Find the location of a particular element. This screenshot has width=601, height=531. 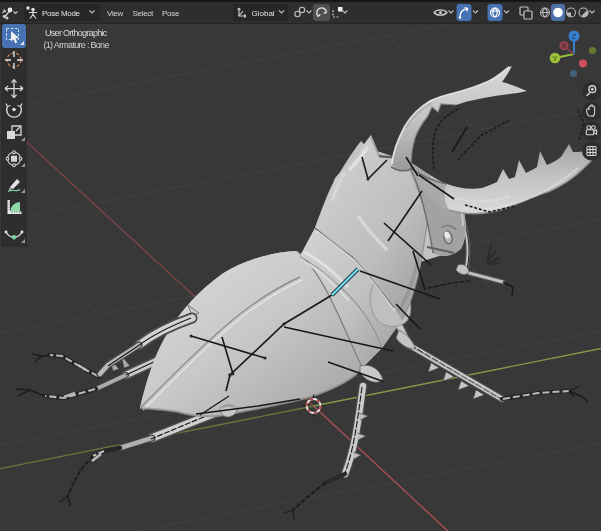

svg-text: Pose is located at coordinates (171, 14).